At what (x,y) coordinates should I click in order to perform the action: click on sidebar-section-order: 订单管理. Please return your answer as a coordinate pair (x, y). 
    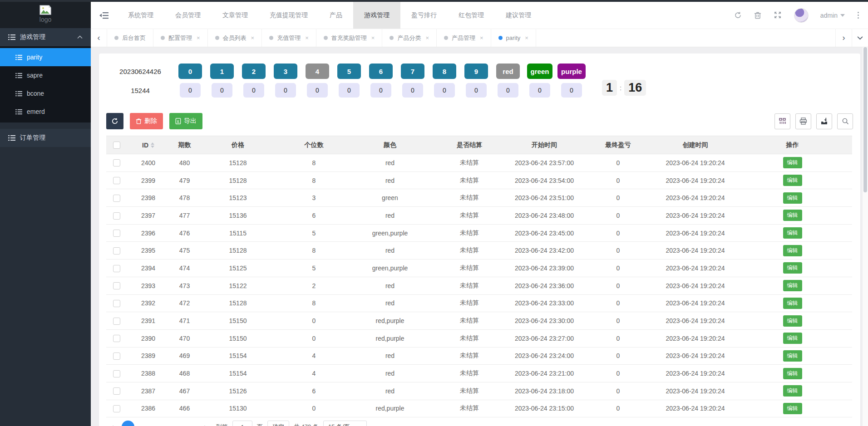
    Looking at the image, I should click on (45, 138).